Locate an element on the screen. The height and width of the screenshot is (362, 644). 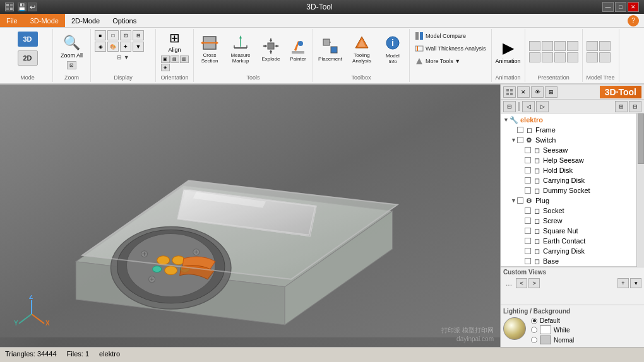
orient-btn-3: ▥ is located at coordinates (184, 59).